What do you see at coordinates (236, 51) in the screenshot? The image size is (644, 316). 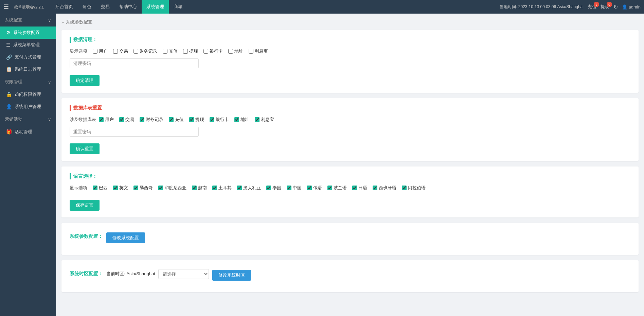 I see `checkbox-address: 地址` at bounding box center [236, 51].